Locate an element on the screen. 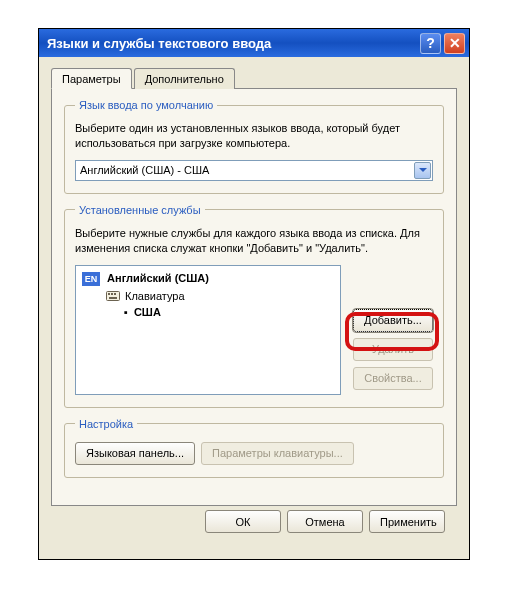 The image size is (508, 589). add-button: Добавить... is located at coordinates (393, 320).